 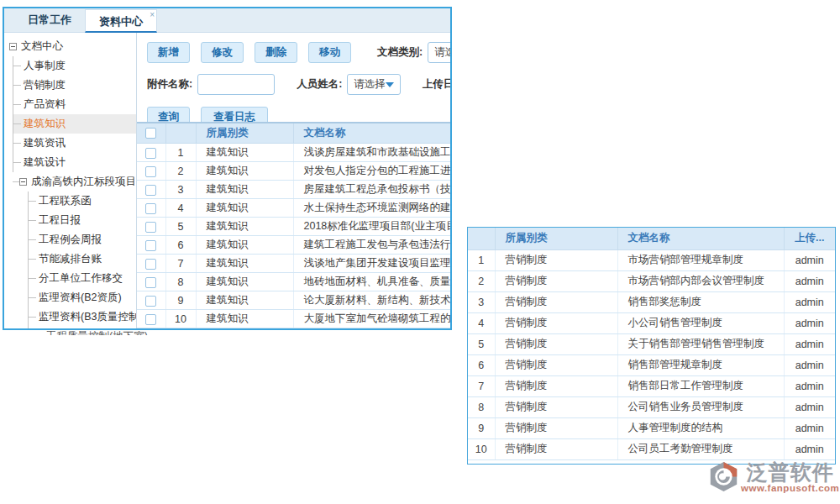 I want to click on attachment-name-input, so click(x=236, y=84).